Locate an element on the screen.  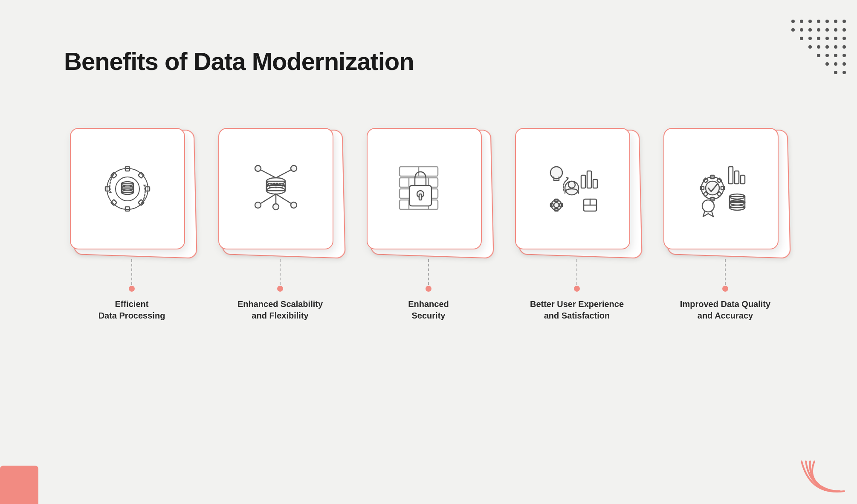
lock-wall-icon is located at coordinates (424, 189).